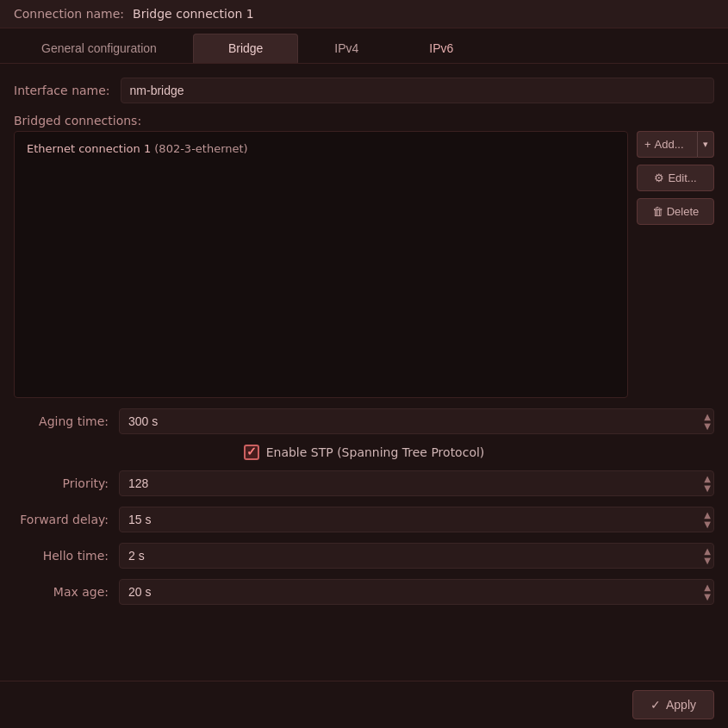 The image size is (728, 728). What do you see at coordinates (364, 452) in the screenshot?
I see `stp-row: Enable STP (Spanning Tree Protocol)` at bounding box center [364, 452].